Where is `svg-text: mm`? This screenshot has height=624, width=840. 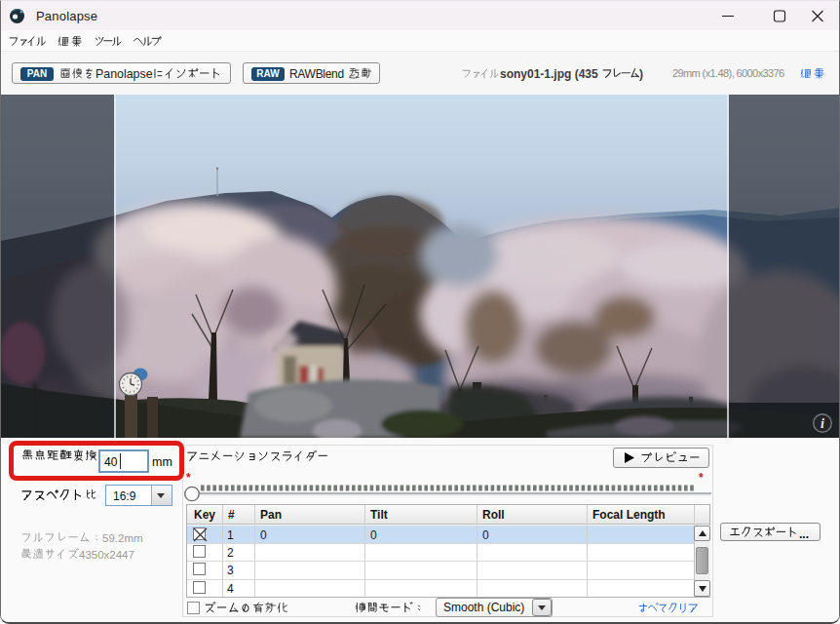
svg-text: mm is located at coordinates (162, 462).